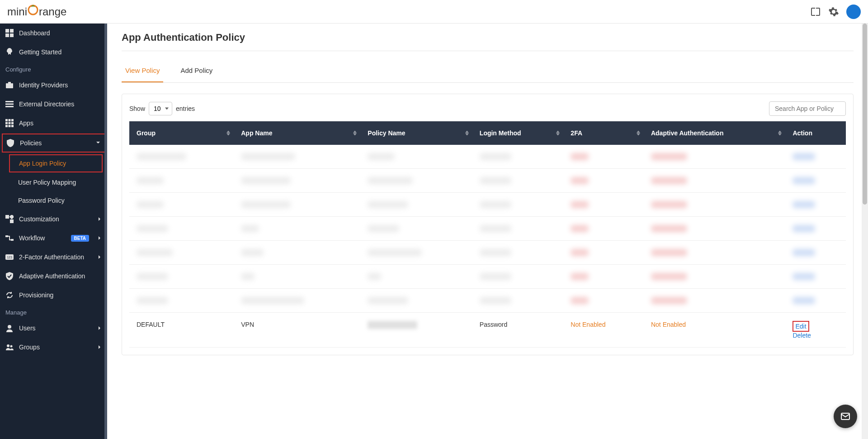 This screenshot has width=868, height=439. Describe the element at coordinates (160, 109) in the screenshot. I see `entries-select: 10` at that location.